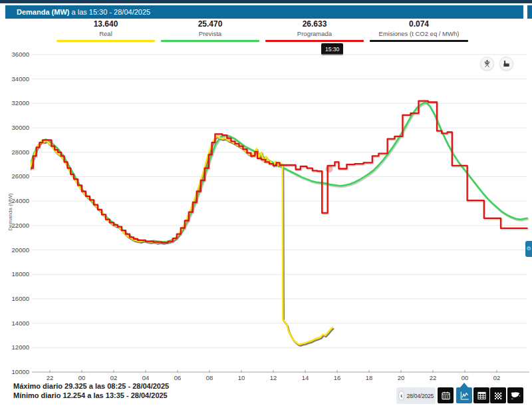  I want to click on table-view-button, so click(481, 395).